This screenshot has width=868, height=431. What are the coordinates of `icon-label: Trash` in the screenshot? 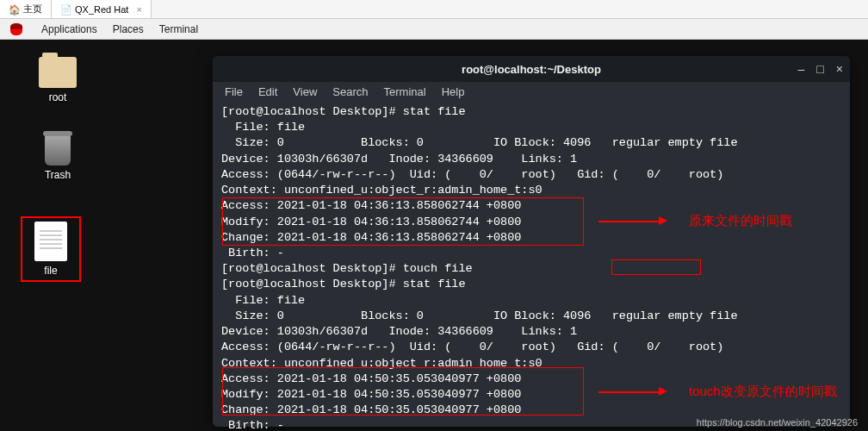 It's located at (58, 175).